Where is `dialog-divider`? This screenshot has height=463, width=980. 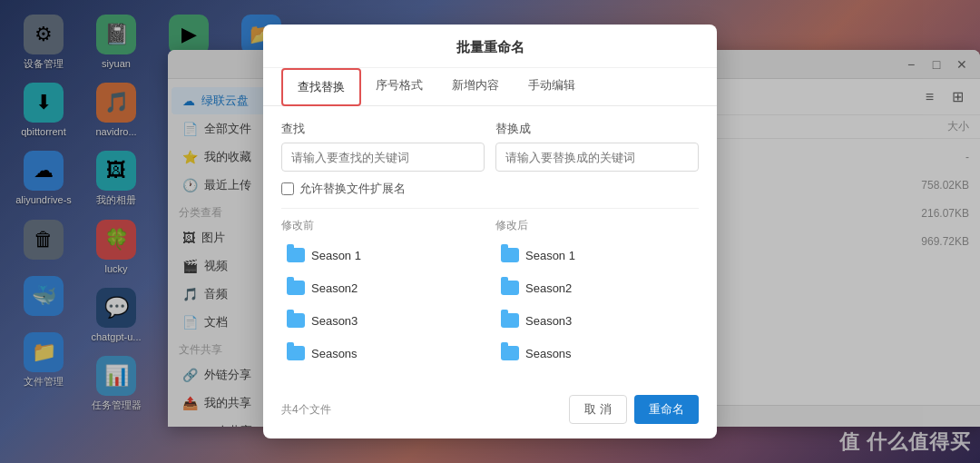 dialog-divider is located at coordinates (490, 209).